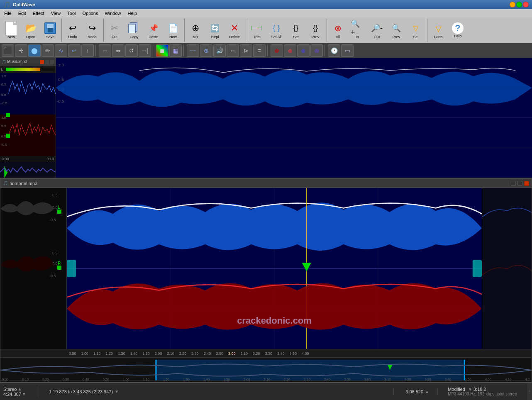  I want to click on menu-options: Options, so click(90, 13).